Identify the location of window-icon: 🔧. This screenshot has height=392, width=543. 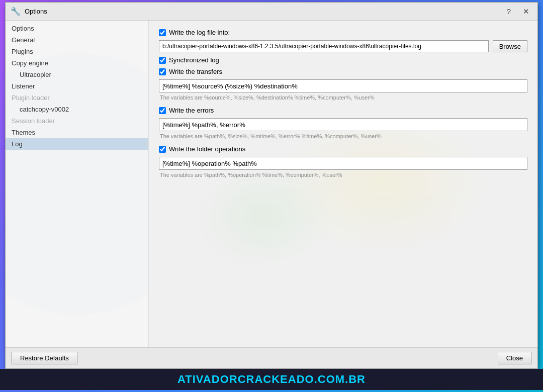
(16, 11).